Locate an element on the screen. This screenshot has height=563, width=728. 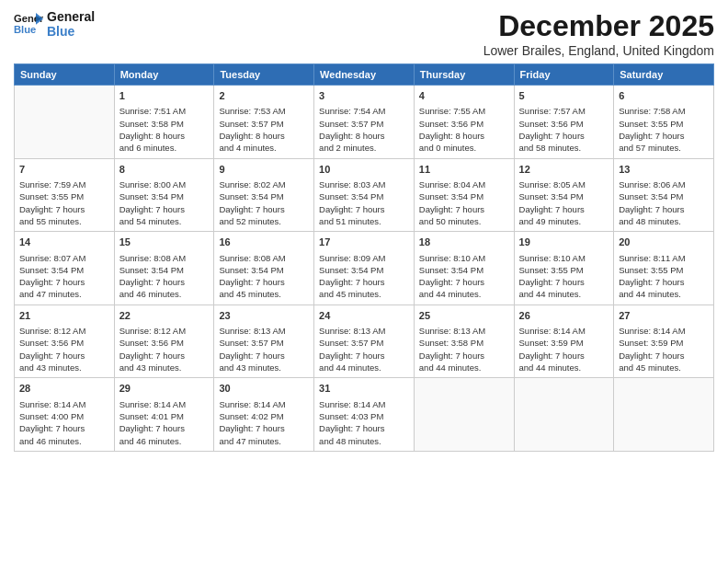
day-number: 9 is located at coordinates (264, 169).